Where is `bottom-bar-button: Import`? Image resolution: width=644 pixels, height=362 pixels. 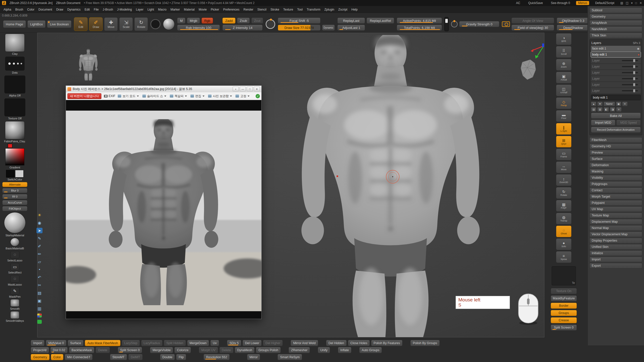
bottom-bar-button: Import is located at coordinates (38, 343).